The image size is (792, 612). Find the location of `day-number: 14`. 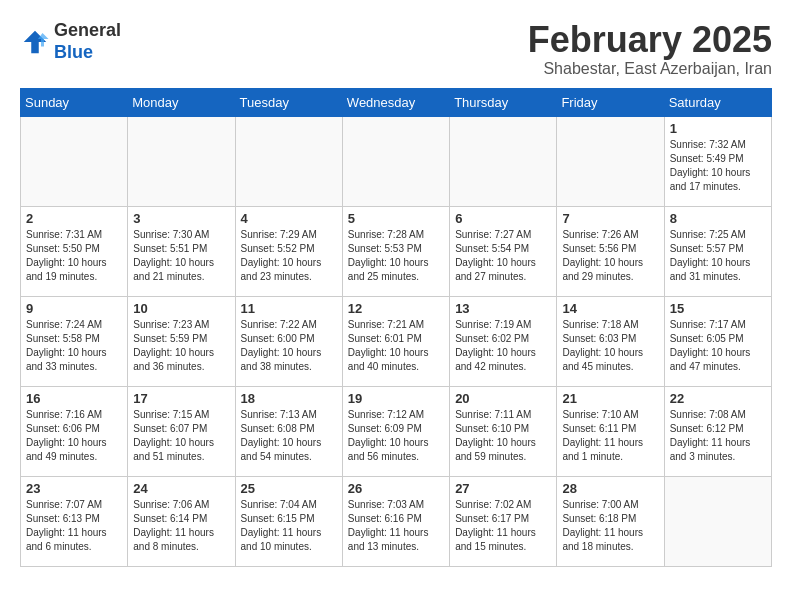

day-number: 14 is located at coordinates (610, 308).